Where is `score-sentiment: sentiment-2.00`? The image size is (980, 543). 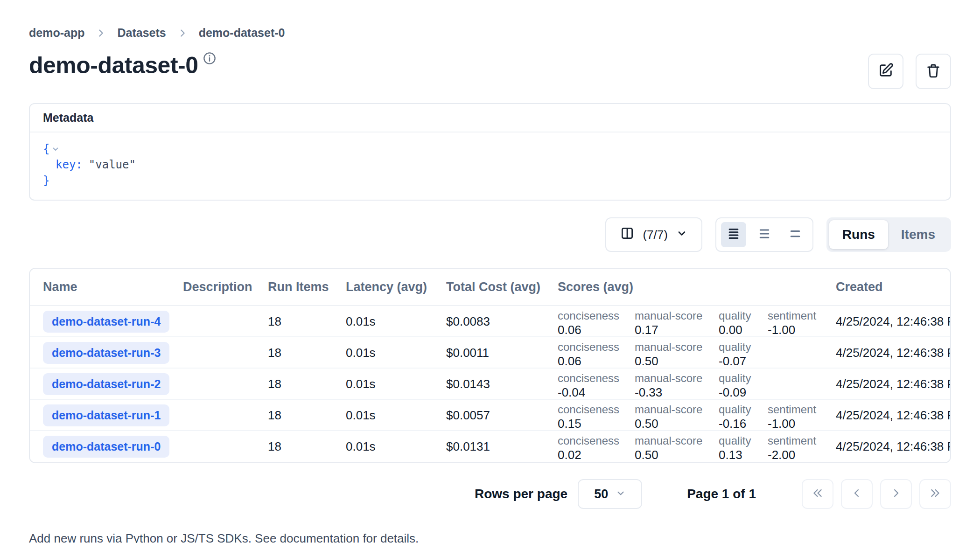
score-sentiment: sentiment-2.00 is located at coordinates (802, 448).